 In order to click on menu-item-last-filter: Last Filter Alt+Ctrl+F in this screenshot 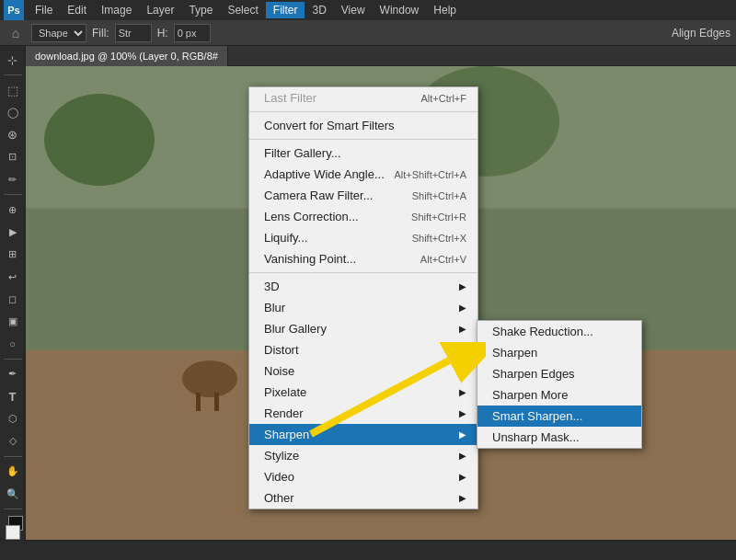, I will do `click(363, 97)`.